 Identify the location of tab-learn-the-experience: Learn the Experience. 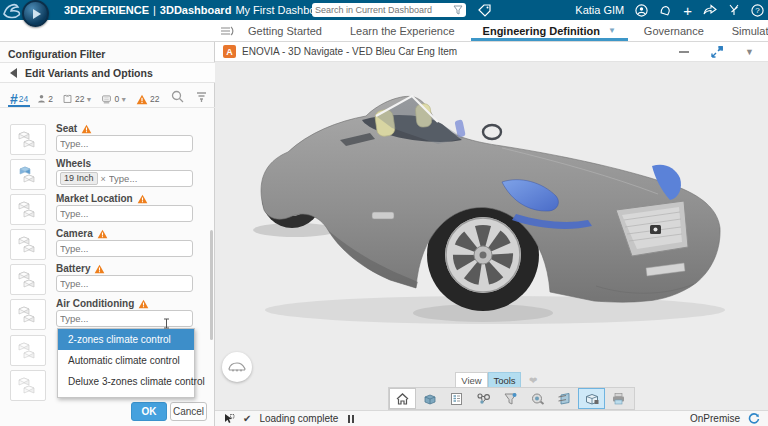
(402, 30).